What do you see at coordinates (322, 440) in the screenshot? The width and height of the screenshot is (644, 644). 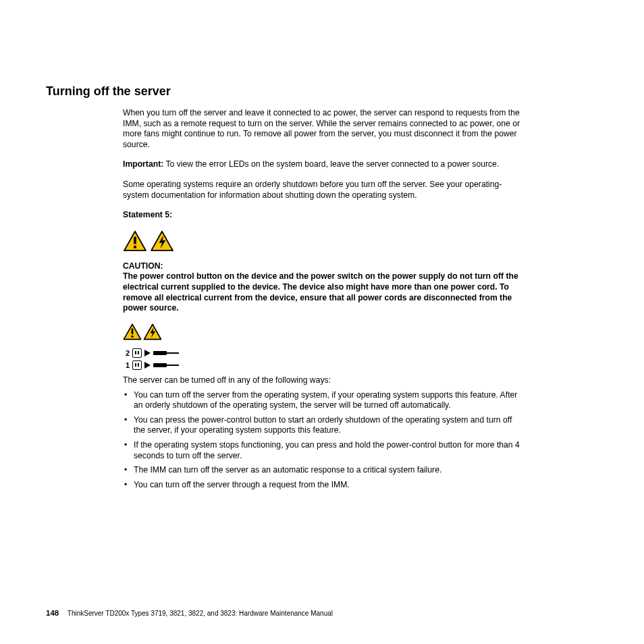 I see `shutdown-methods-list: You can turn off the server from the ope…` at bounding box center [322, 440].